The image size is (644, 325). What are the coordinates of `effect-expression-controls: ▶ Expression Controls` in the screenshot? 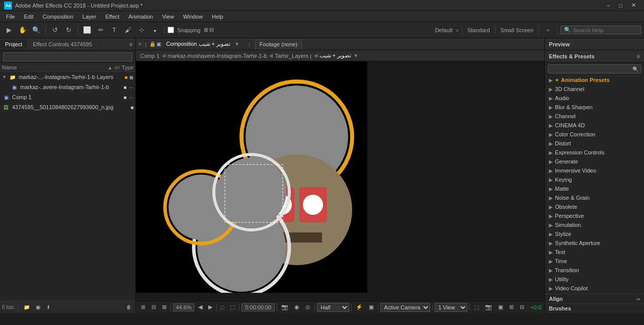 It's located at (595, 152).